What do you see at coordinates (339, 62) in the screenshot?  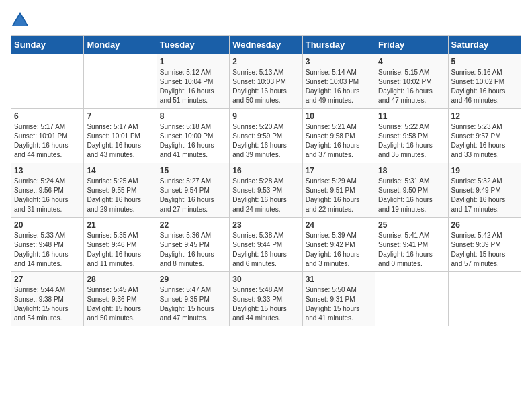 I see `day-number: 3` at bounding box center [339, 62].